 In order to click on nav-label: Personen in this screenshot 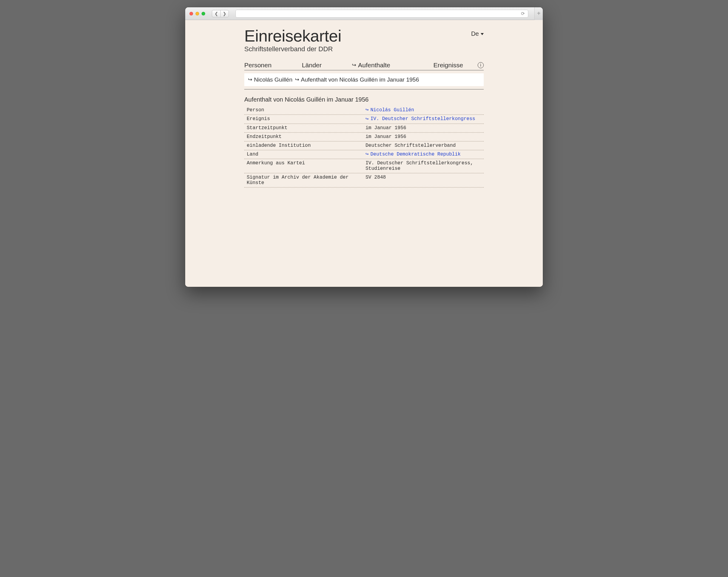, I will do `click(258, 65)`.